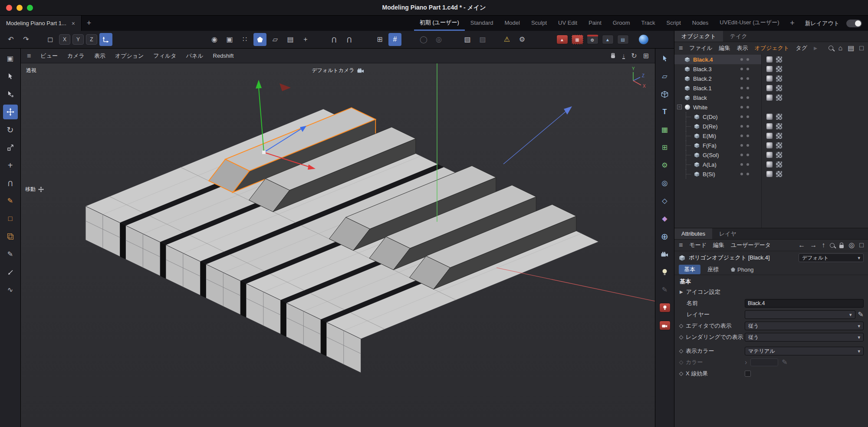 Image resolution: width=868 pixels, height=427 pixels. Describe the element at coordinates (852, 245) in the screenshot. I see `target-icon: ◎` at that location.